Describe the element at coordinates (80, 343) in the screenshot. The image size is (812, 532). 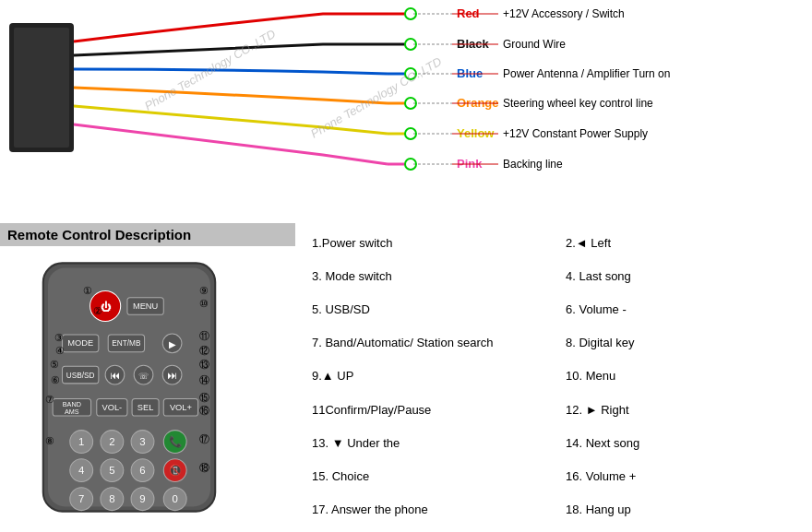
I see `svg-text: MODE` at that location.